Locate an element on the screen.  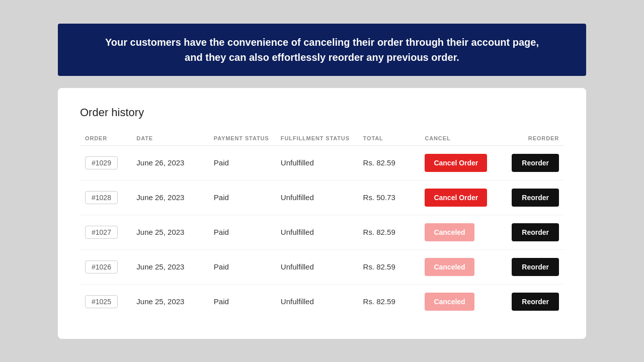
card-title: Order history is located at coordinates (322, 113).